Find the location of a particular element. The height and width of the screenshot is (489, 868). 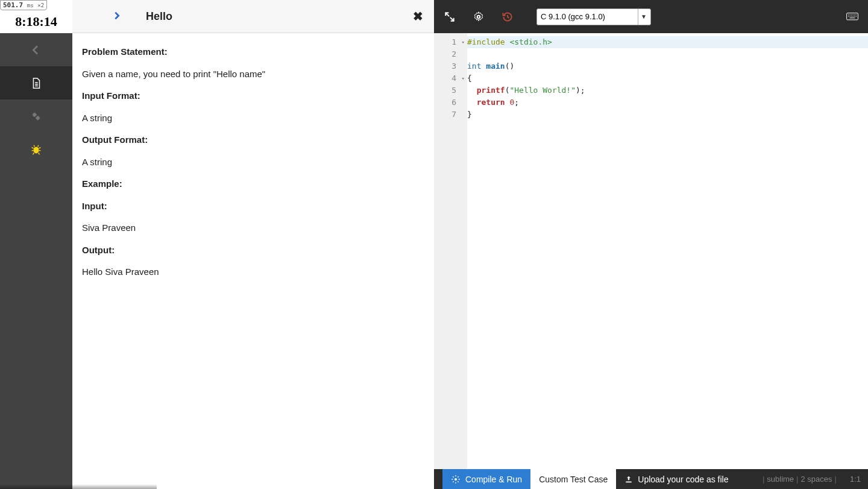

status-indent: 2 spaces is located at coordinates (816, 479).